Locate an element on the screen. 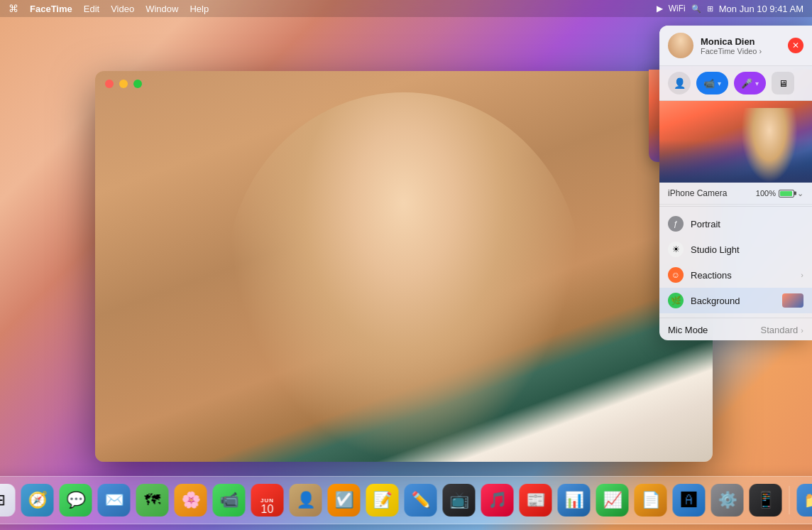 The height and width of the screenshot is (530, 812). reminders-icon: ☑️ is located at coordinates (344, 500).